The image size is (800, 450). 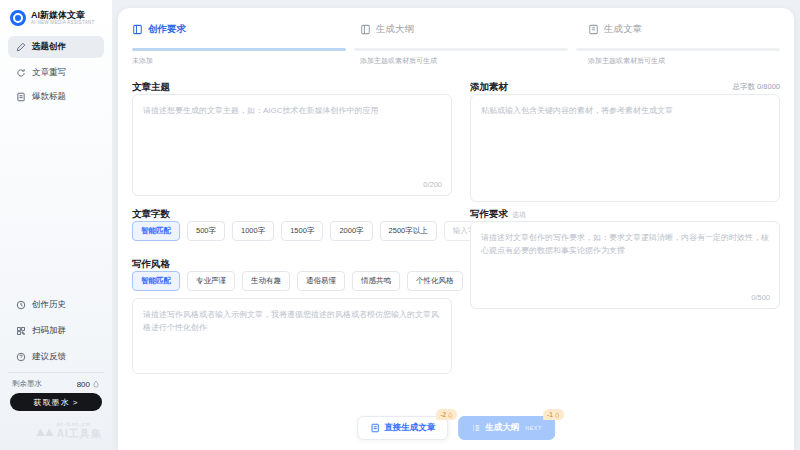 I want to click on topic-textarea, so click(x=292, y=145).